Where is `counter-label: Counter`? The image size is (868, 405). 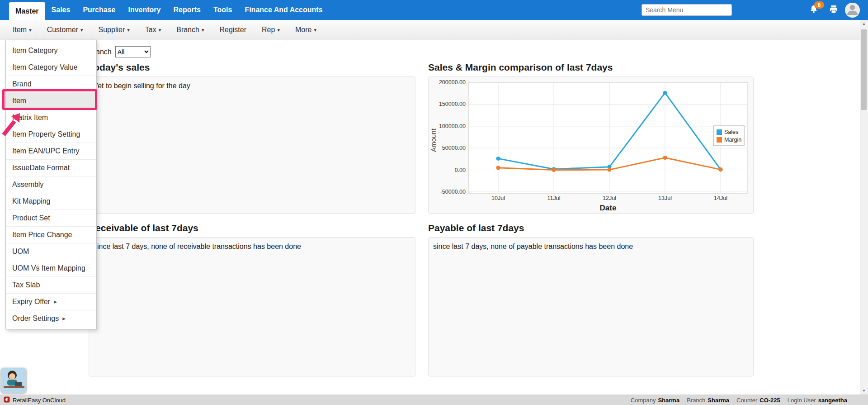 counter-label: Counter is located at coordinates (747, 400).